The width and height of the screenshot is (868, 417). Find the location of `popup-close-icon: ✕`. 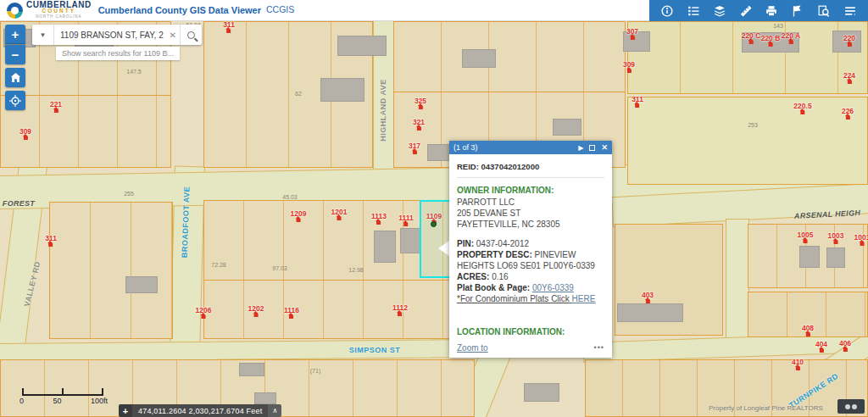

popup-close-icon: ✕ is located at coordinates (604, 147).